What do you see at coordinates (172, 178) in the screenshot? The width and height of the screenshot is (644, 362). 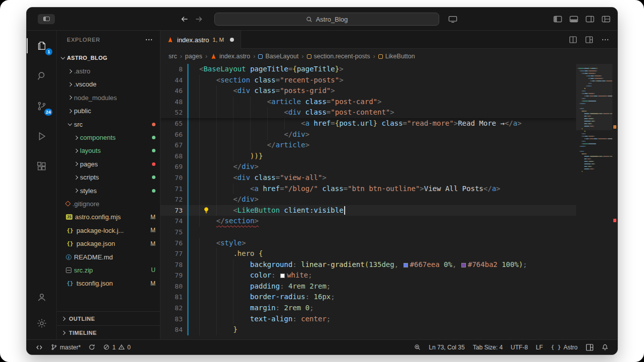 I see `line-number: 70` at bounding box center [172, 178].